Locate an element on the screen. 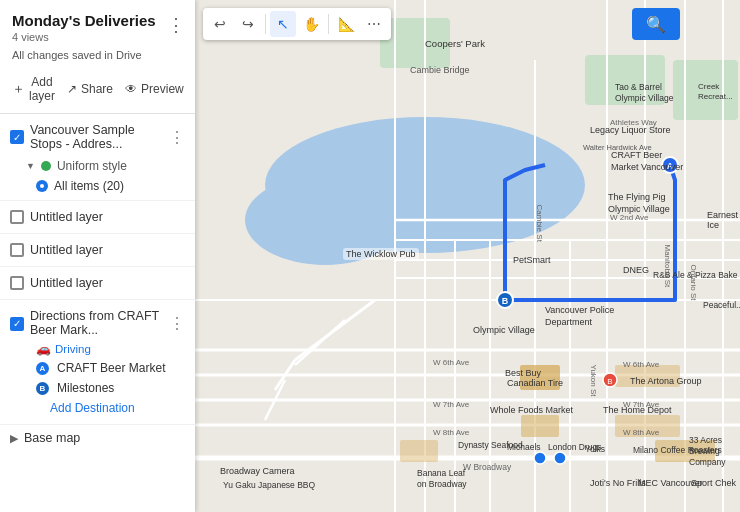 This screenshot has width=740, height=512. street-w8th-w: W 8th Ave is located at coordinates (451, 432).